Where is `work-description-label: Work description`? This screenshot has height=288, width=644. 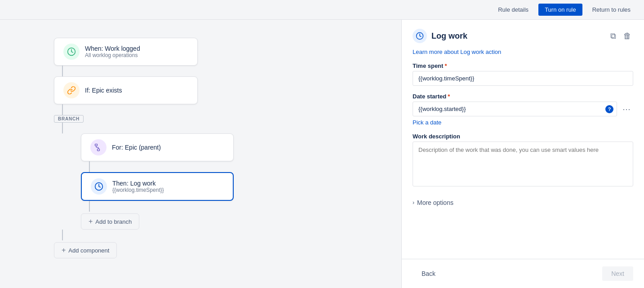 work-description-label: Work description is located at coordinates (523, 137).